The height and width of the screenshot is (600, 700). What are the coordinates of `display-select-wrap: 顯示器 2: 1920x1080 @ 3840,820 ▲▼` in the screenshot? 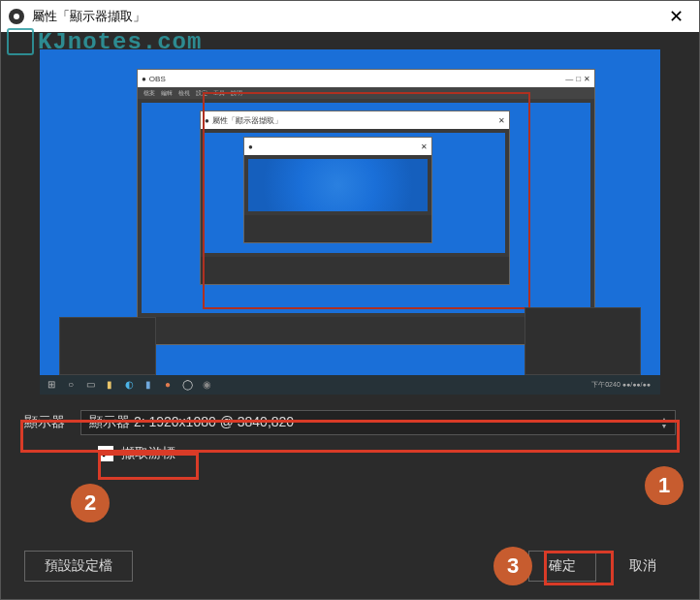 It's located at (378, 423).